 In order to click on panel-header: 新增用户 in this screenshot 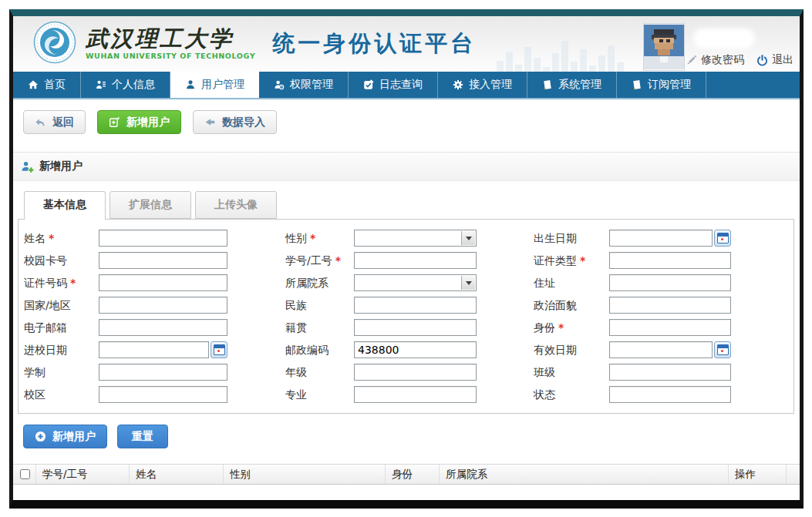, I will do `click(406, 166)`.